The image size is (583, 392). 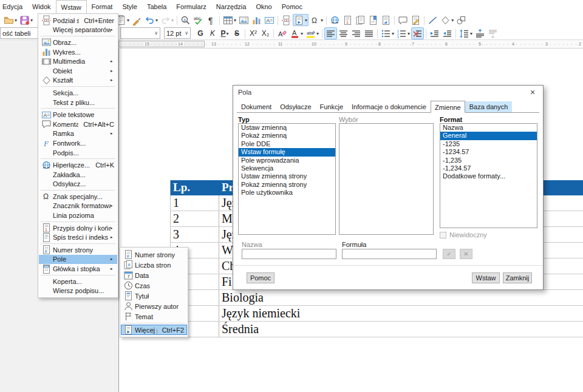 What do you see at coordinates (78, 197) in the screenshot?
I see `menu-item-znak-specjalny: ΩZnak specjalny...` at bounding box center [78, 197].